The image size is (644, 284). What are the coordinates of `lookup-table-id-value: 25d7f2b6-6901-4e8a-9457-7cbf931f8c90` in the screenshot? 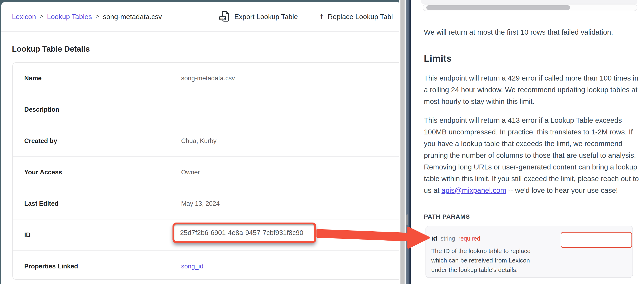 It's located at (239, 233).